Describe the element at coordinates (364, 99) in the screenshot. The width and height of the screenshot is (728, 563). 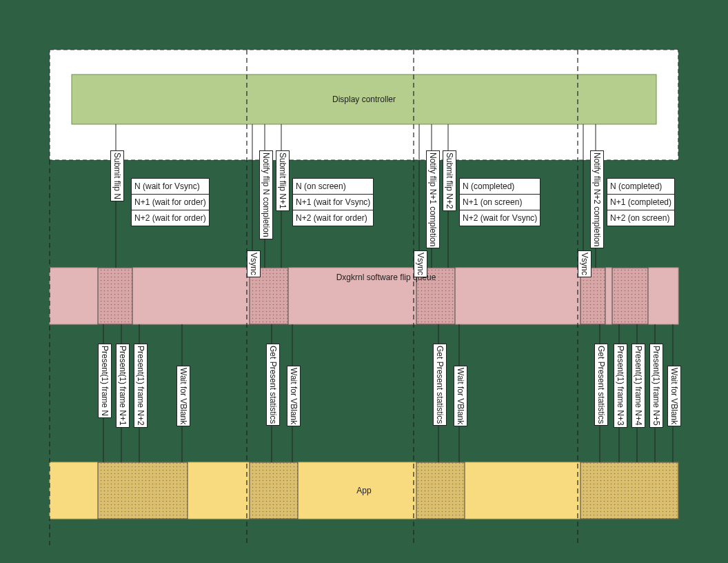
I see `display-controller-label: Display controller` at that location.